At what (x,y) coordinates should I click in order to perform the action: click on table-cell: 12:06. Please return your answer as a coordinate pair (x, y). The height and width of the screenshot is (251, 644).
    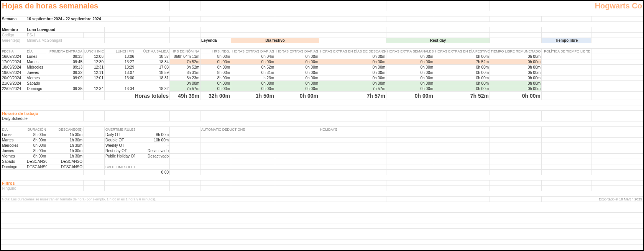
    Looking at the image, I should click on (94, 57).